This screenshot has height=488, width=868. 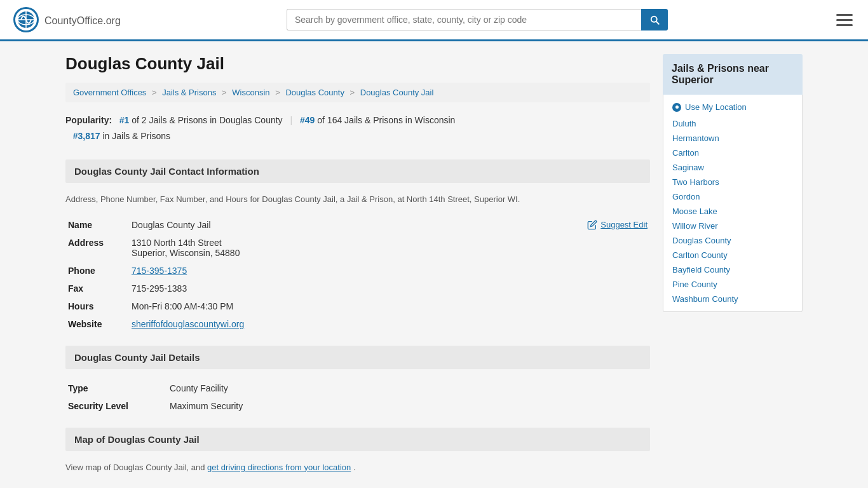 What do you see at coordinates (733, 269) in the screenshot?
I see `list-item: Bayfield County` at bounding box center [733, 269].